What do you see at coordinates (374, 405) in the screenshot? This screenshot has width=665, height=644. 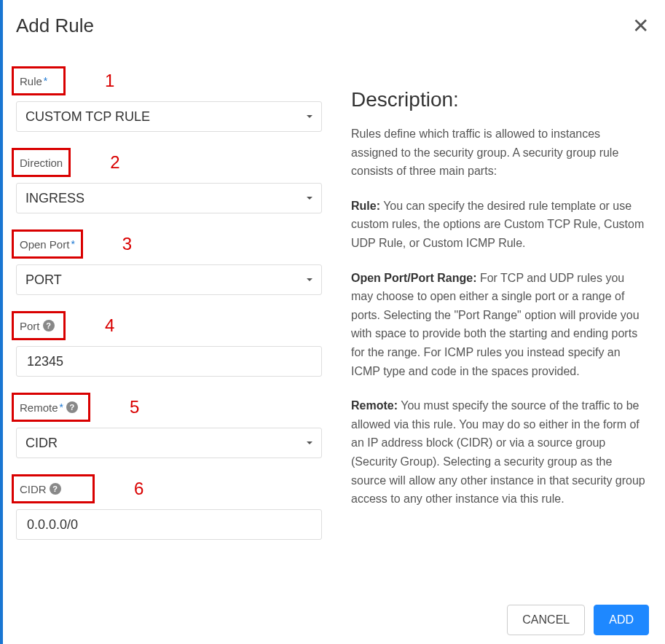 I see `description-remote-label: Remote:` at bounding box center [374, 405].